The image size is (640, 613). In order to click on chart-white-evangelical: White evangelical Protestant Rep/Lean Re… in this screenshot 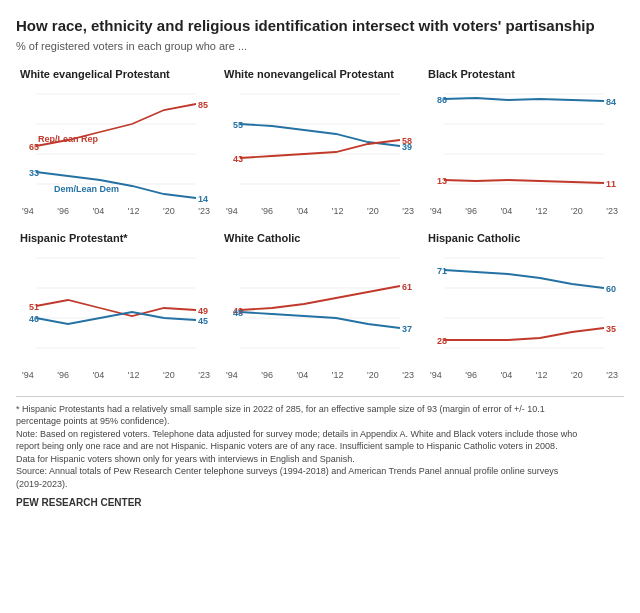, I will do `click(116, 142)`.